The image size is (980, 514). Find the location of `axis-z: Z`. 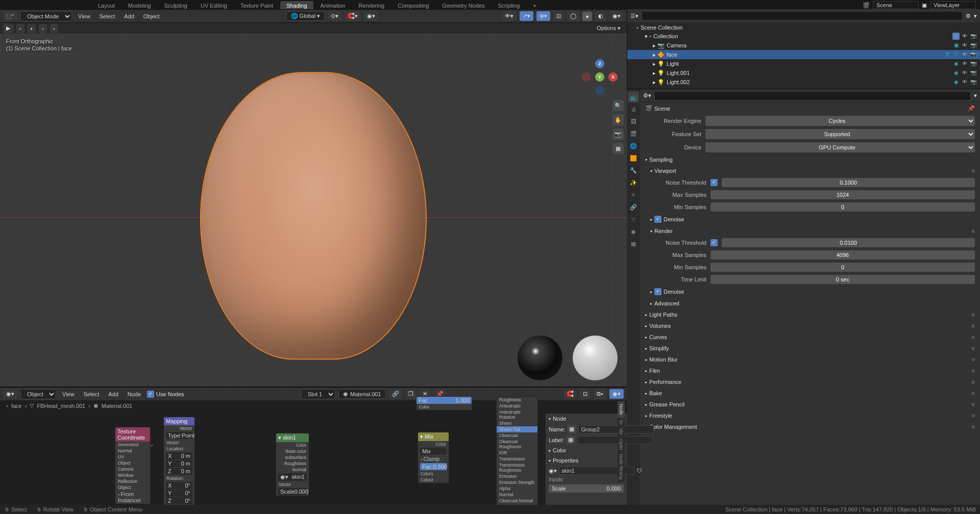

axis-z: Z is located at coordinates (600, 64).